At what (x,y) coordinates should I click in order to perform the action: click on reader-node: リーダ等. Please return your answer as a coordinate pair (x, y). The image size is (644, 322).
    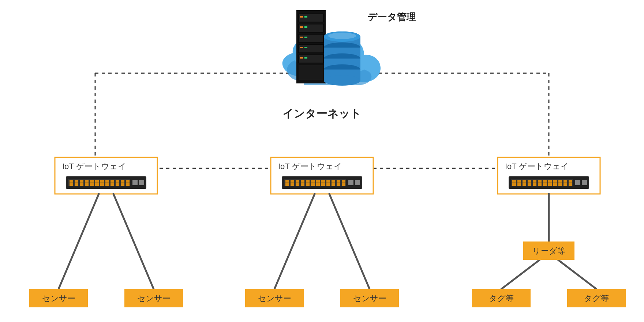
    Looking at the image, I should click on (549, 251).